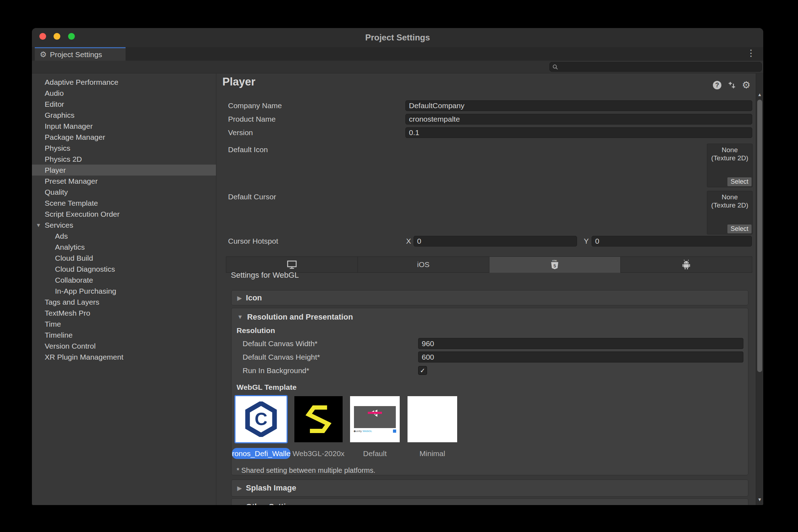 The height and width of the screenshot is (532, 798). Describe the element at coordinates (261, 419) in the screenshot. I see `template-card-cronos: C` at that location.